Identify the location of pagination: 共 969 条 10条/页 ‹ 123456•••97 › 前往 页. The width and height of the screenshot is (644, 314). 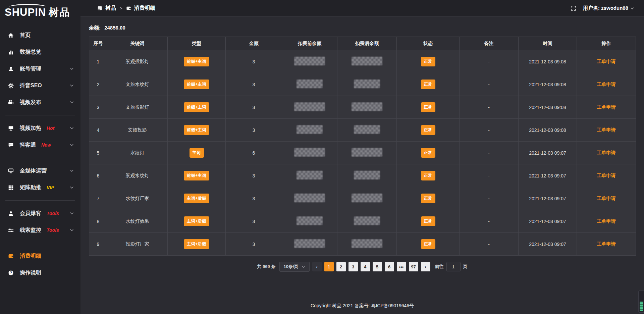
(362, 267).